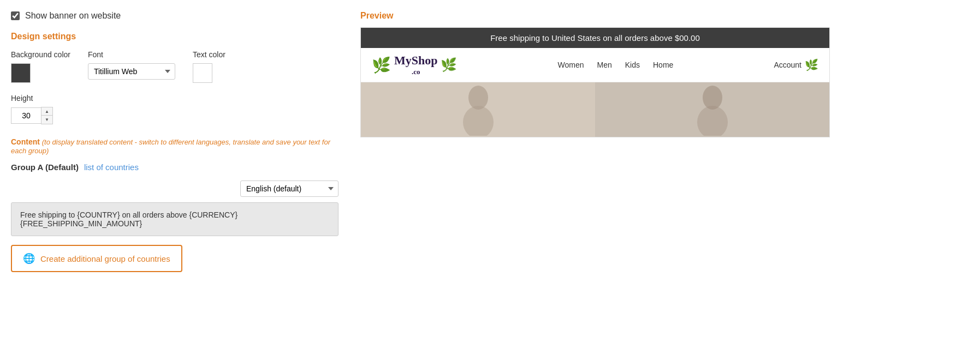 This screenshot has height=349, width=980. Describe the element at coordinates (449, 65) in the screenshot. I see `logo-leaf-right: 🌿` at that location.